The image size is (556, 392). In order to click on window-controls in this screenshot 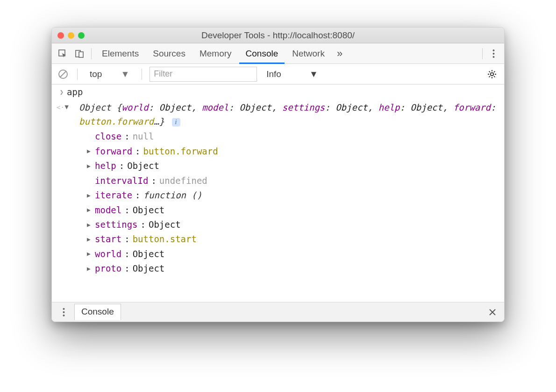, I will do `click(71, 35)`.